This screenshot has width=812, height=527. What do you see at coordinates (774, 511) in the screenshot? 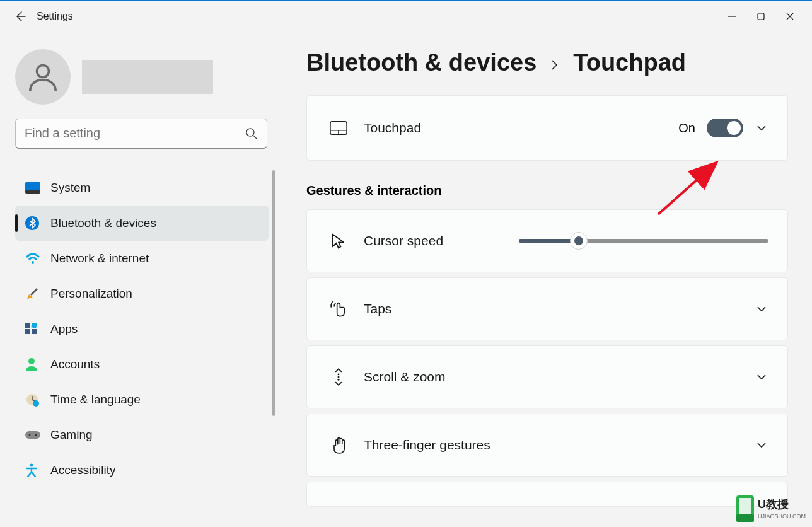
I see `watermark: U教授 UJIAOSHOU.COM` at bounding box center [774, 511].